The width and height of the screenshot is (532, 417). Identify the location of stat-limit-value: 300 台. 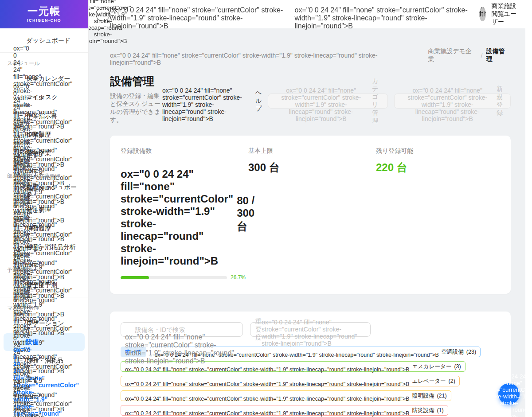
(264, 168).